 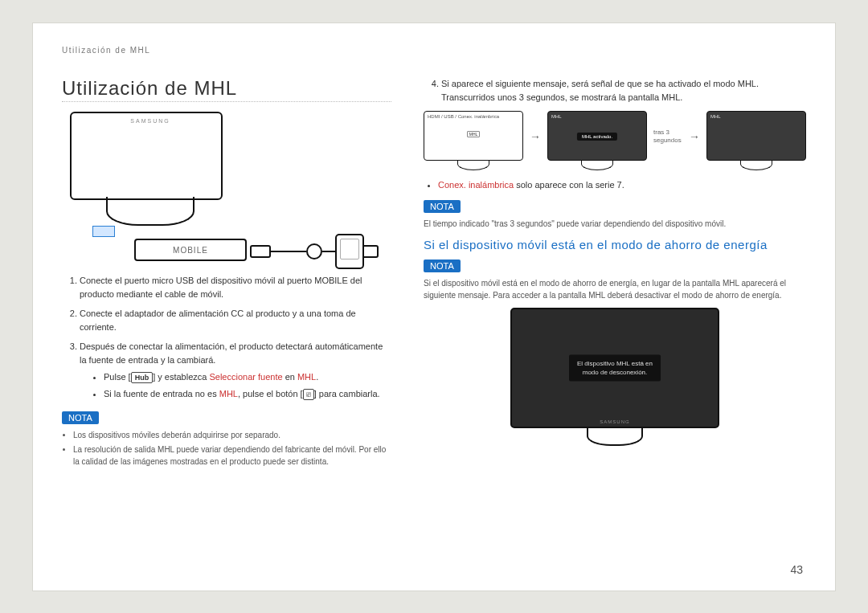 I want to click on running-header: Utilización de MHL, so click(x=434, y=50).